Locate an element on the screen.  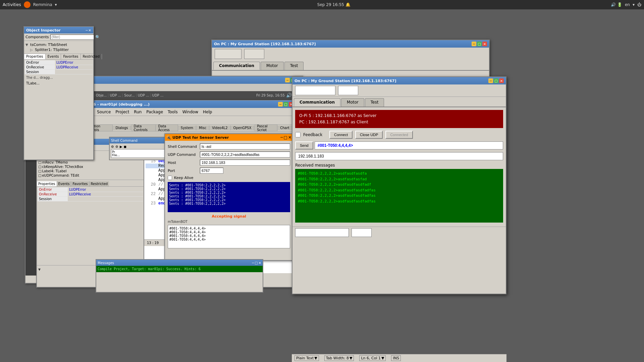
menu2-source: Source is located at coordinates (104, 112).